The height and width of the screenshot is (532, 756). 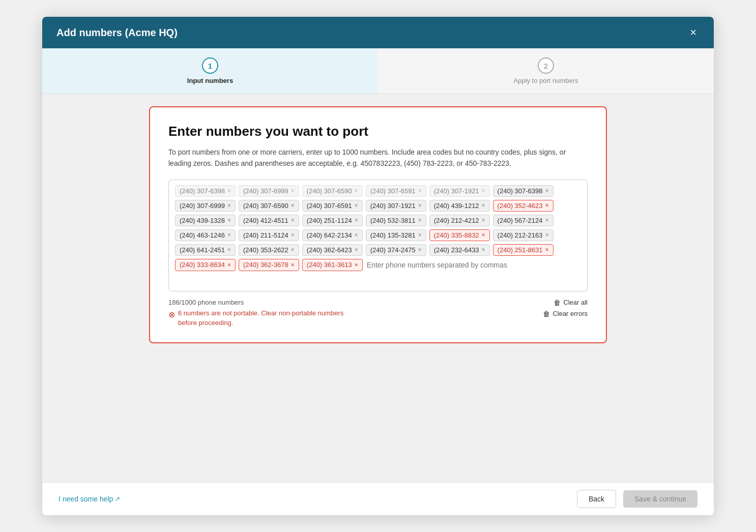 I want to click on modal-footer: I need some help ↗ Back Save & continue, so click(x=378, y=498).